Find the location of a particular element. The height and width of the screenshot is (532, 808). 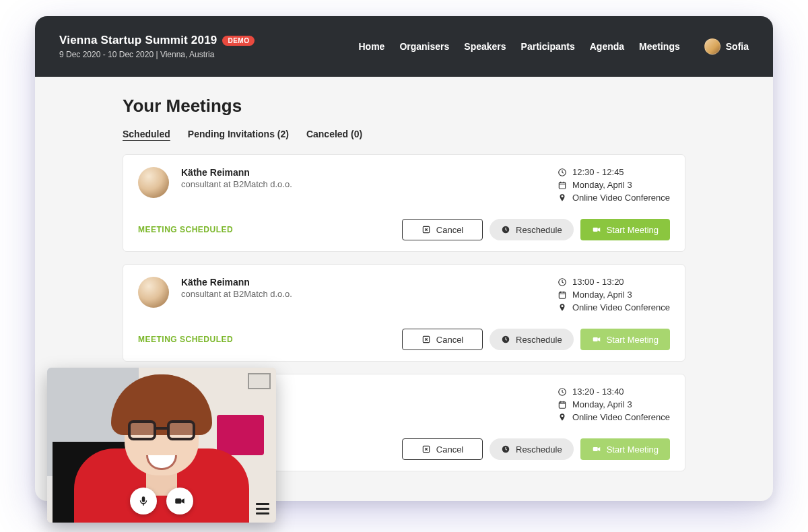

nav-meetings: Meetings is located at coordinates (660, 46).